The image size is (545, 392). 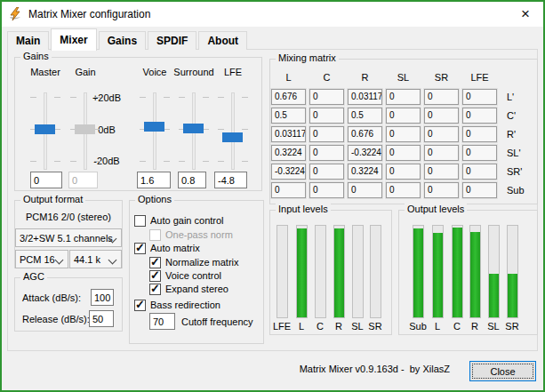 What do you see at coordinates (68, 304) in the screenshot?
I see `agc-group: AGC Attack (dB/s): 100 Release (dB/s): 5…` at bounding box center [68, 304].